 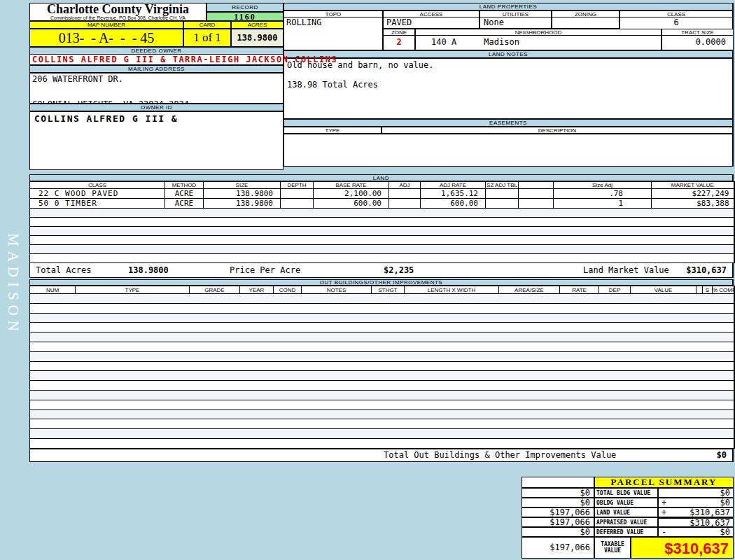 What do you see at coordinates (242, 204) in the screenshot?
I see `land-size: 138.9800` at bounding box center [242, 204].